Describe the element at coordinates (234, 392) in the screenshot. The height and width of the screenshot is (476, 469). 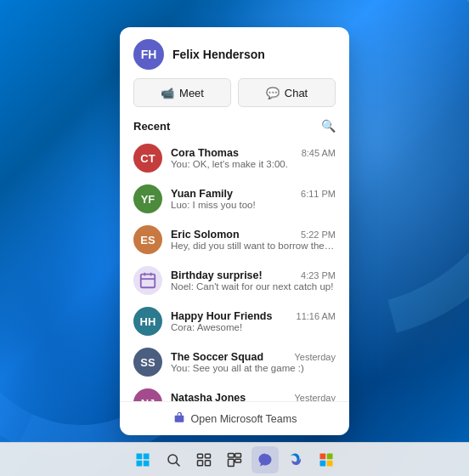
I see `contact-item: NJNatasha JonesYesterdayYou: That's grea…` at that location.